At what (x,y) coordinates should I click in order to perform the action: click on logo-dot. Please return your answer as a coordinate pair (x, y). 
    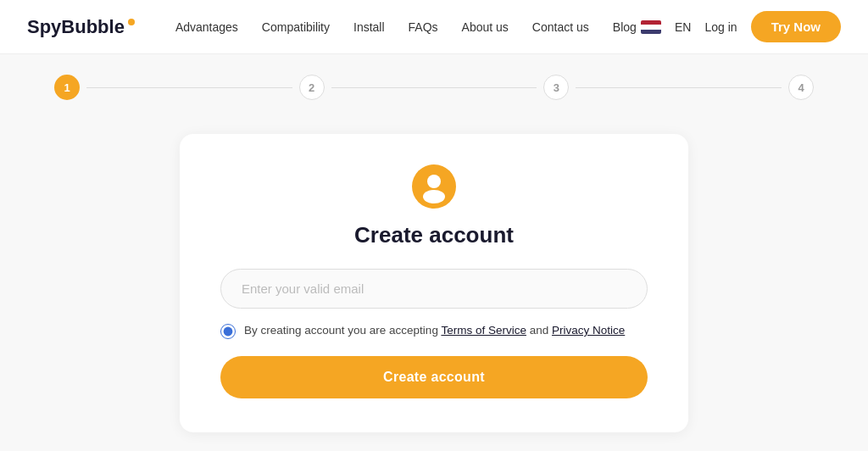
    Looking at the image, I should click on (131, 22).